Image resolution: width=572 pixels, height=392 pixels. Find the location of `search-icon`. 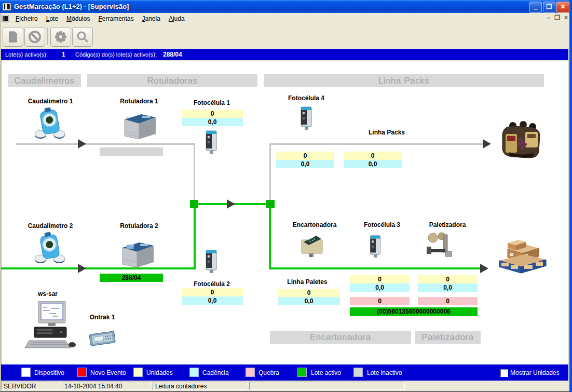

search-icon is located at coordinates (83, 37).